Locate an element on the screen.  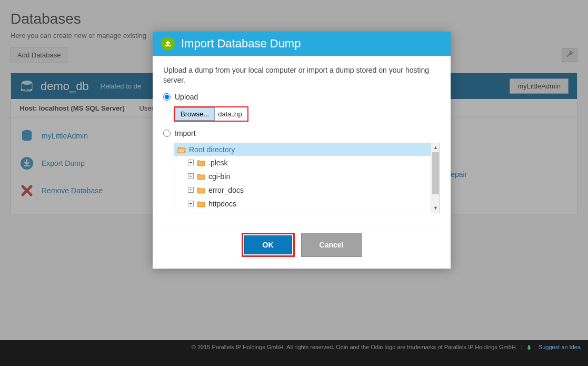
tree-item: + httpdocs is located at coordinates (302, 204).